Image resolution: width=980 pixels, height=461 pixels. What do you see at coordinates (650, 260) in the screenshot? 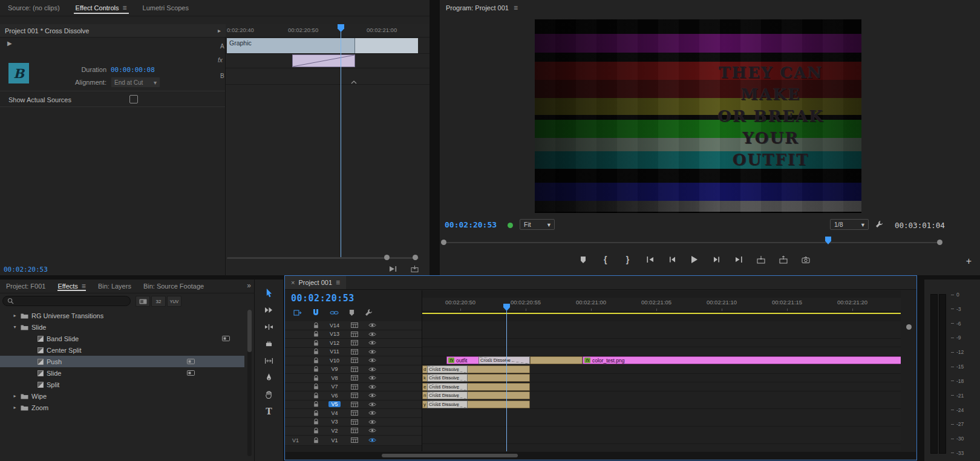
I see `go-to-in-button` at bounding box center [650, 260].